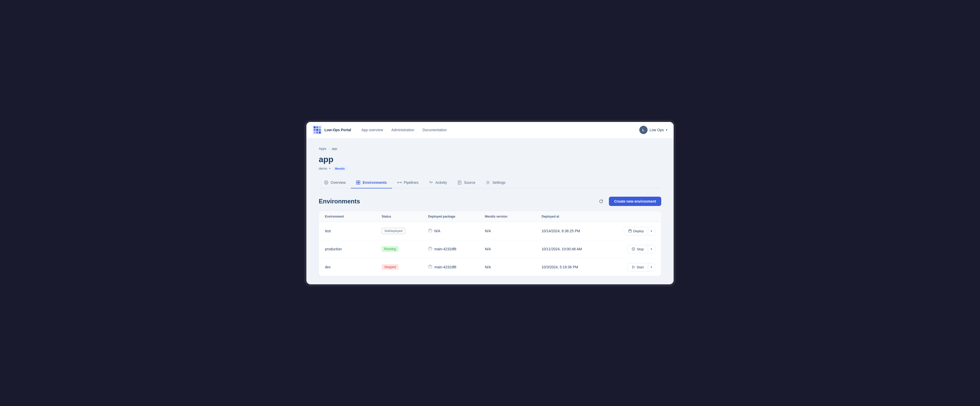 The height and width of the screenshot is (406, 980). What do you see at coordinates (638, 249) in the screenshot?
I see `stop-button: Stop` at bounding box center [638, 249].